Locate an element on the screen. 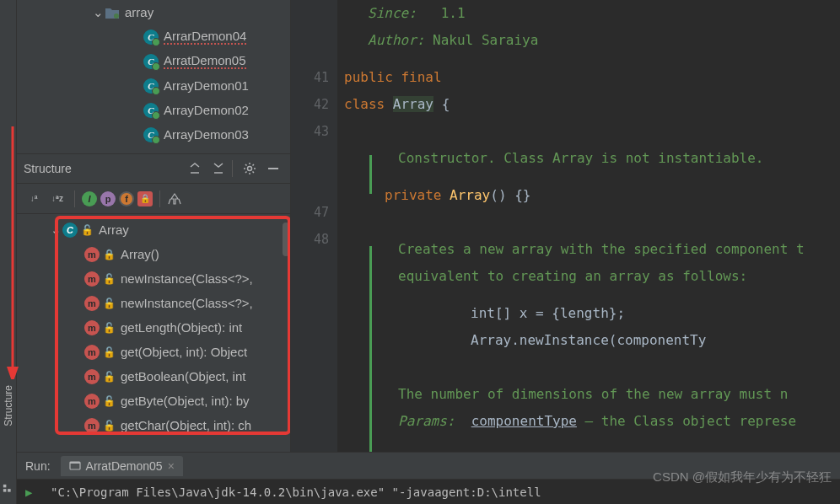 This screenshot has height=504, width=840. folder-icon is located at coordinates (112, 13).